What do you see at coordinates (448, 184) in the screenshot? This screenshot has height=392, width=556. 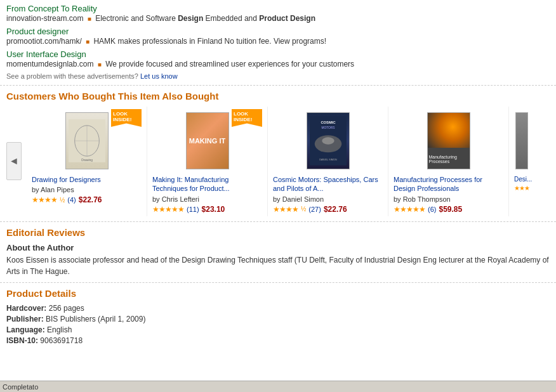 I see `book-title-link-4: Manufacturing Processes for Design Profe…` at bounding box center [448, 184].